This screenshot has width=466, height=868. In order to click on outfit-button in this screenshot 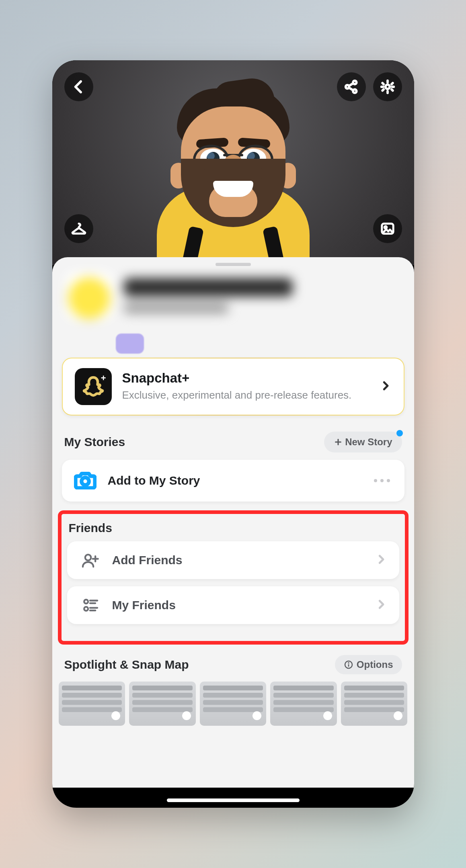, I will do `click(79, 229)`.